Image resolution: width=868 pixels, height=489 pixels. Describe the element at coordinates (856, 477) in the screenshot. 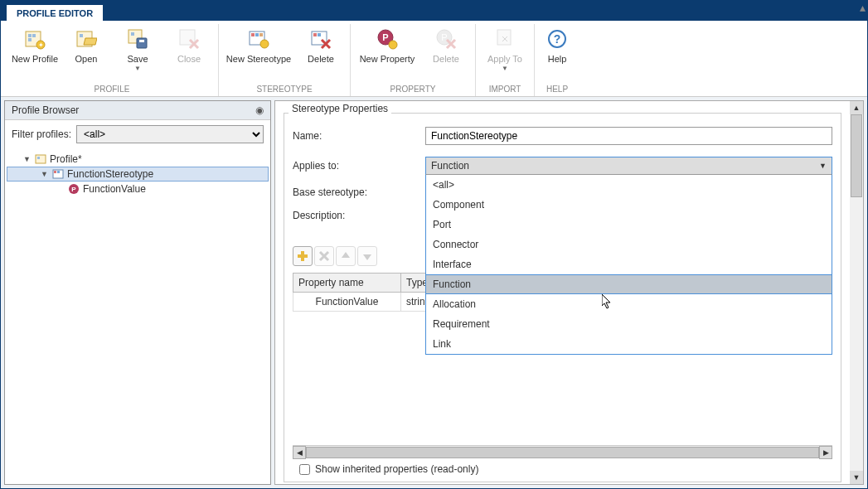

I see `scroll-down-icon: ▼` at that location.